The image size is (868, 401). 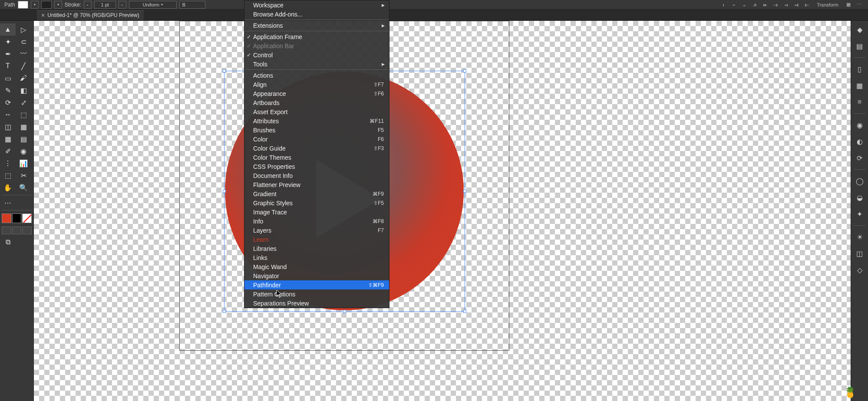 What do you see at coordinates (465, 312) in the screenshot?
I see `handle-bottom-right` at bounding box center [465, 312].